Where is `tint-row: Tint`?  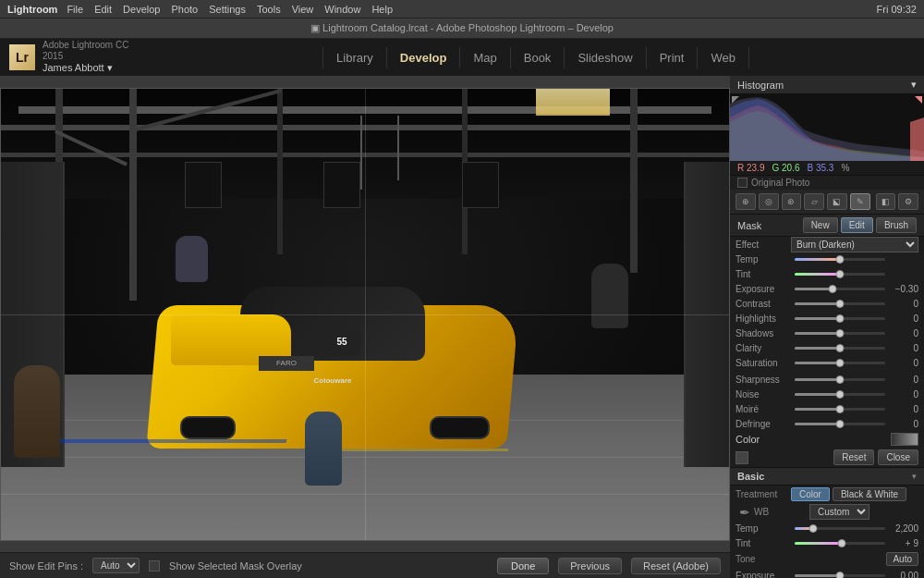 tint-row: Tint is located at coordinates (827, 274).